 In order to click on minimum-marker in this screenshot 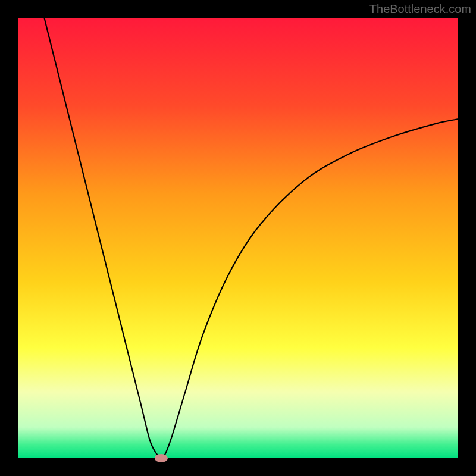, I will do `click(161, 458)`.